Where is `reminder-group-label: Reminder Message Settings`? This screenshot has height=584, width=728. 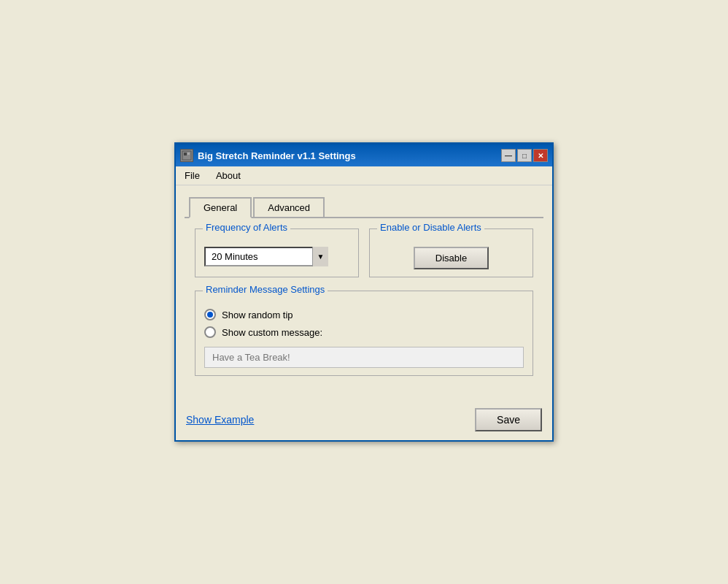 reminder-group-label: Reminder Message Settings is located at coordinates (266, 289).